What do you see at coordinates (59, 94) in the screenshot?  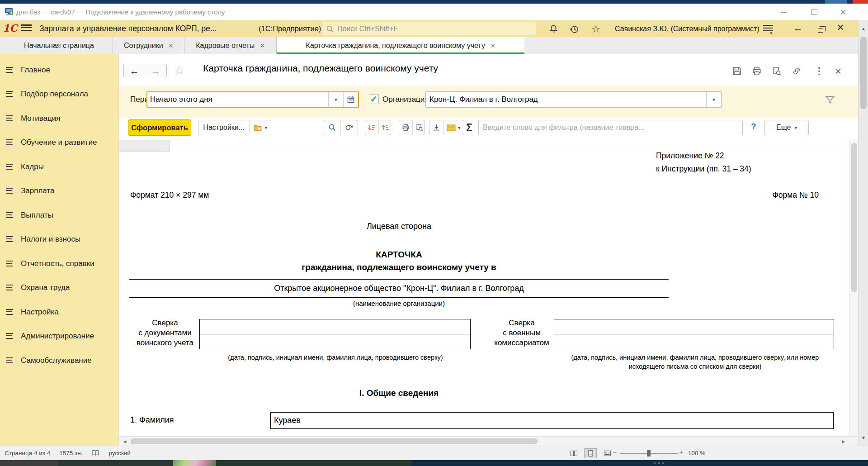 I see `sidebar-item-recruiting: Подбор персонала` at bounding box center [59, 94].